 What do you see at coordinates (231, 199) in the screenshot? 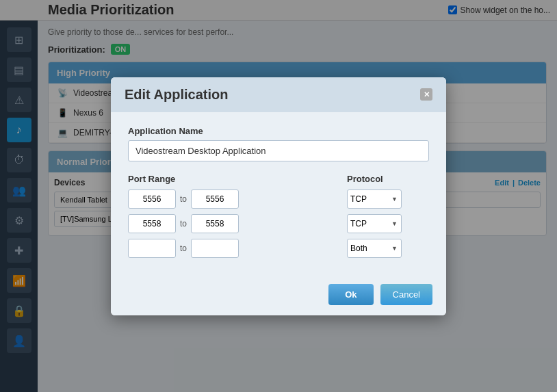
I see `port-row-1: to` at bounding box center [231, 199].